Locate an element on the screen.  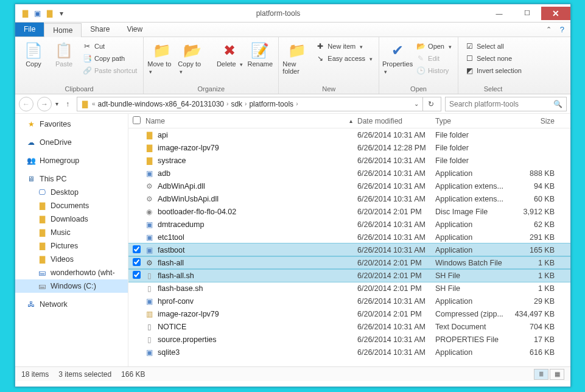
close-button: ✕ is located at coordinates (556, 13).